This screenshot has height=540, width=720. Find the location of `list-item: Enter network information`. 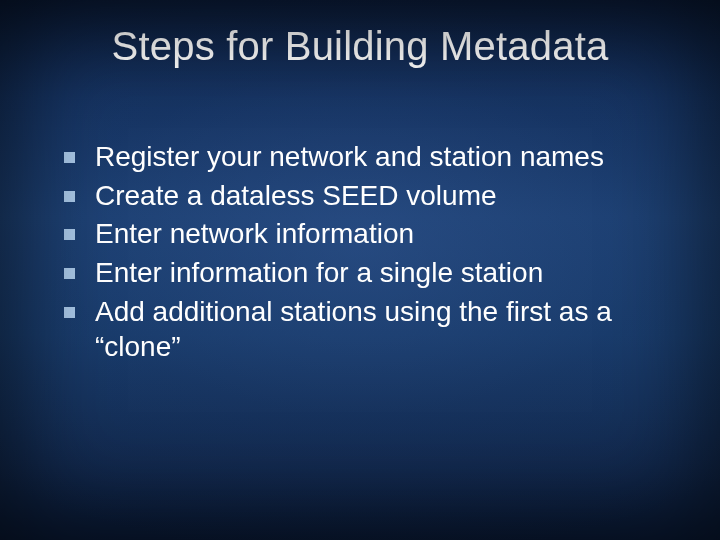

list-item: Enter network information is located at coordinates (368, 234).